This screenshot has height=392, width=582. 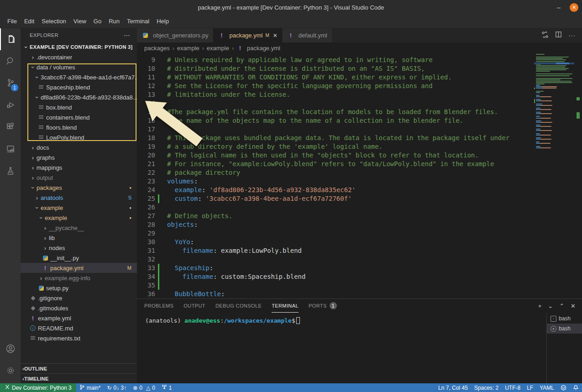 I want to click on terminal-dropdown-icon: ⌄, so click(x=551, y=306).